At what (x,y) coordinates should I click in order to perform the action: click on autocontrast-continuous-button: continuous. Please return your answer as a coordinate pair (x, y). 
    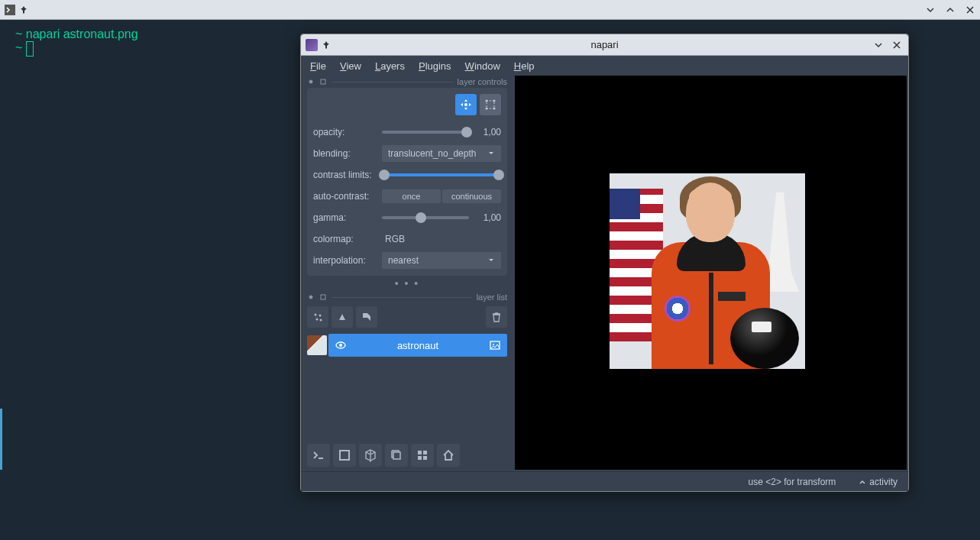
    Looking at the image, I should click on (472, 196).